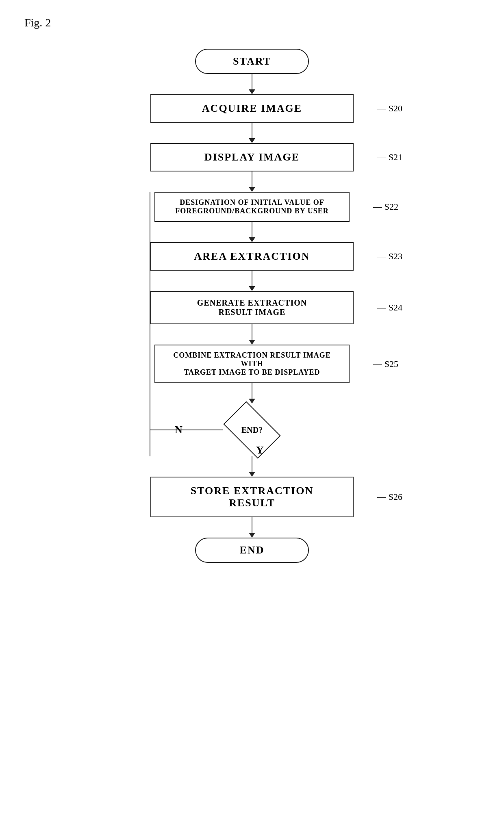 Image resolution: width=504 pixels, height=818 pixels. What do you see at coordinates (252, 550) in the screenshot?
I see `end-node: END` at bounding box center [252, 550].